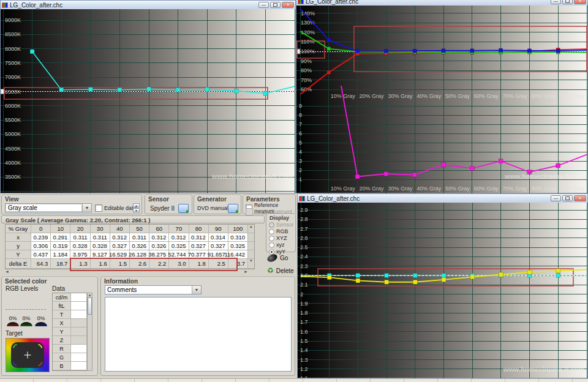 This screenshot has height=382, width=588. Describe the element at coordinates (89, 332) in the screenshot. I see `data-scrollbar: ▲` at that location.